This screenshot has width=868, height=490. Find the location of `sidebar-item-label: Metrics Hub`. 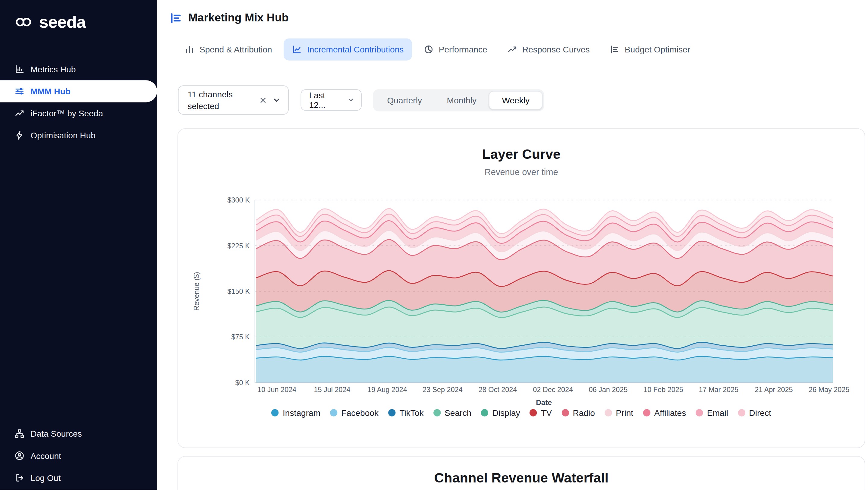

sidebar-item-label: Metrics Hub is located at coordinates (53, 69).